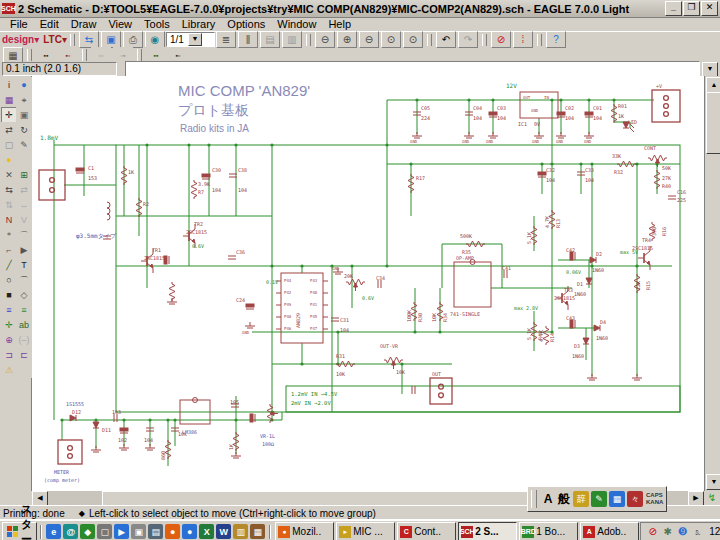  Describe the element at coordinates (9, 295) in the screenshot. I see `rect-tool: ■` at that location.